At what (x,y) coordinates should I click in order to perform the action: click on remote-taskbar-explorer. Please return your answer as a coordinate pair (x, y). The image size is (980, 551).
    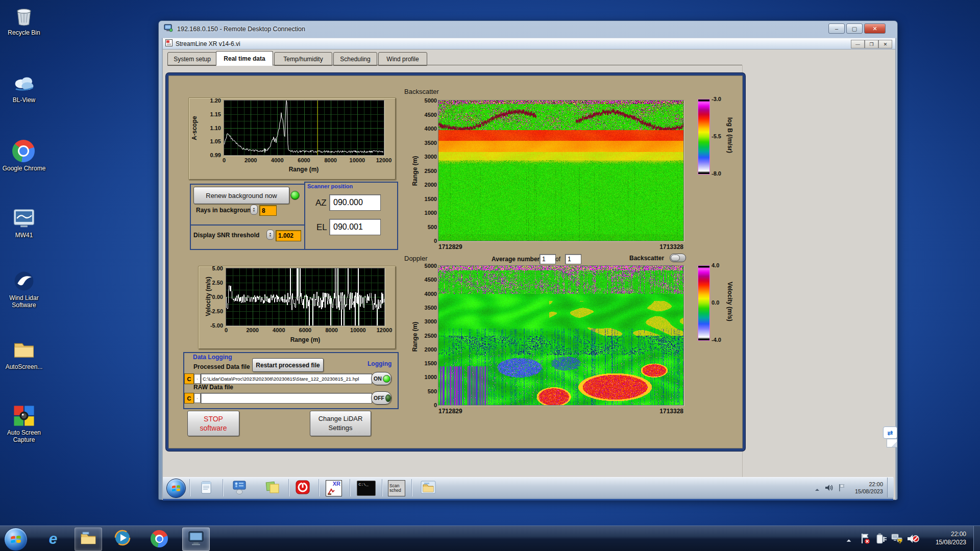
    Looking at the image, I should click on (428, 488).